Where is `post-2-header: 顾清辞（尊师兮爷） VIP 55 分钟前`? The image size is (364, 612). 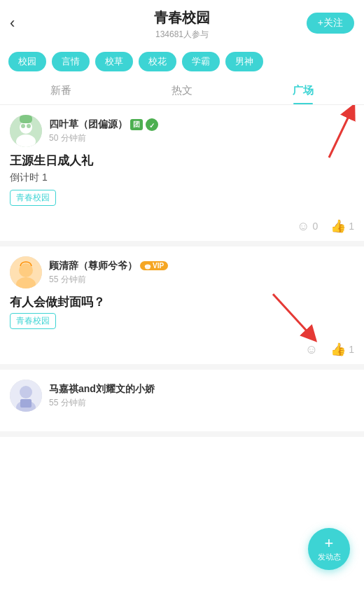
post-2-header: 顾清辞（尊师兮爷） VIP 55 分钟前 is located at coordinates (182, 272).